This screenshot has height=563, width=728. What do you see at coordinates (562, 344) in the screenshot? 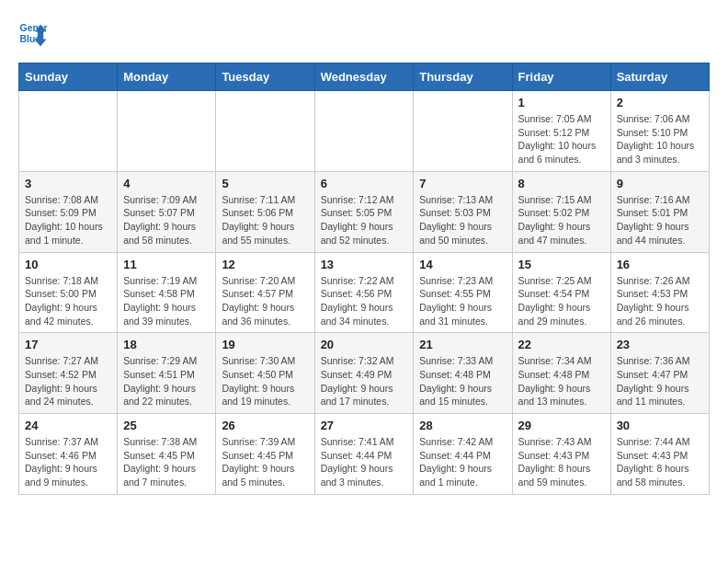
I see `day-number: 22` at bounding box center [562, 344].